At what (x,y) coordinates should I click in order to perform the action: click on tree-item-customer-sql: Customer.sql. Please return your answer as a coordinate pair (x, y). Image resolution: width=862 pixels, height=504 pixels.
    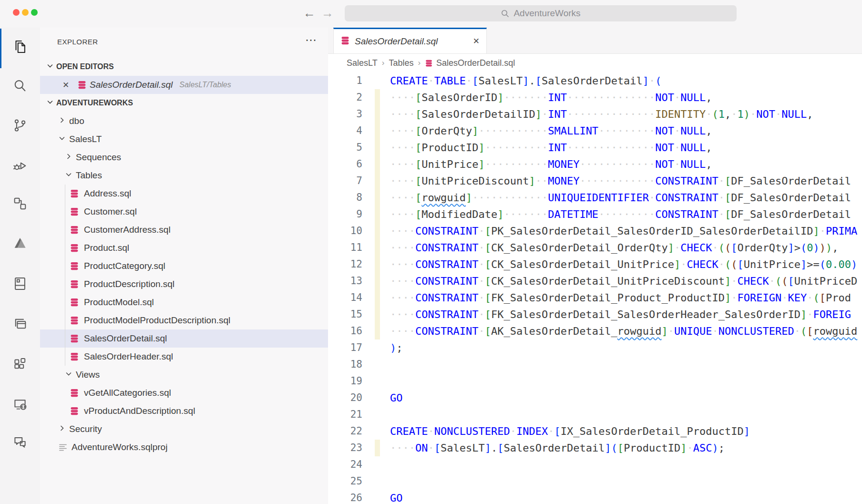
    Looking at the image, I should click on (184, 212).